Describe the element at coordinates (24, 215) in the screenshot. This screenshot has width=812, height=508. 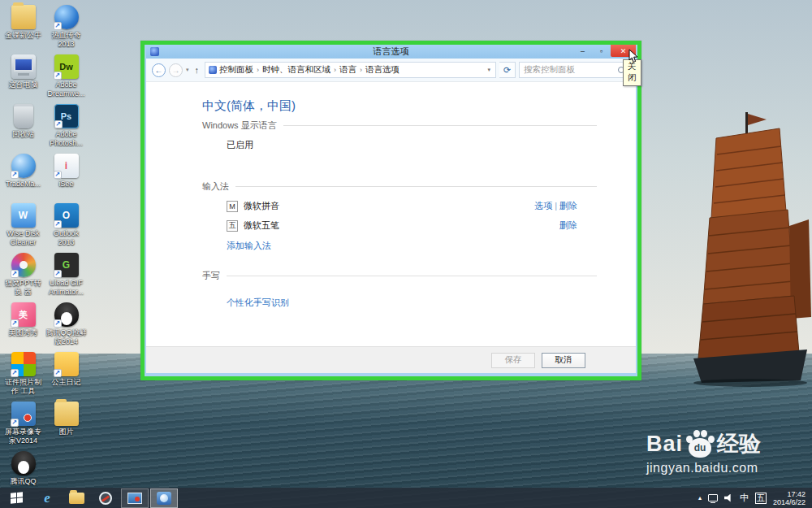
I see `wise-icon: W` at that location.